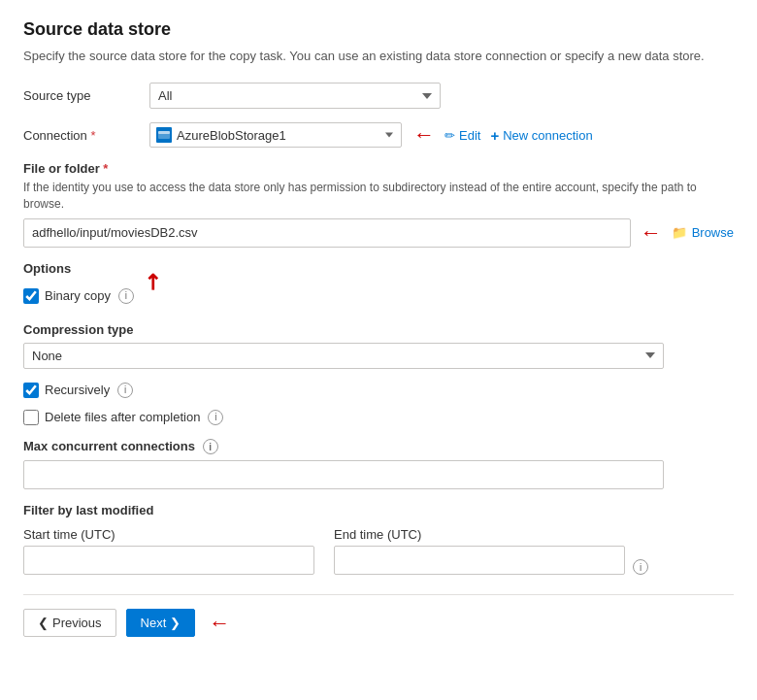  I want to click on file-folder-input, so click(327, 233).